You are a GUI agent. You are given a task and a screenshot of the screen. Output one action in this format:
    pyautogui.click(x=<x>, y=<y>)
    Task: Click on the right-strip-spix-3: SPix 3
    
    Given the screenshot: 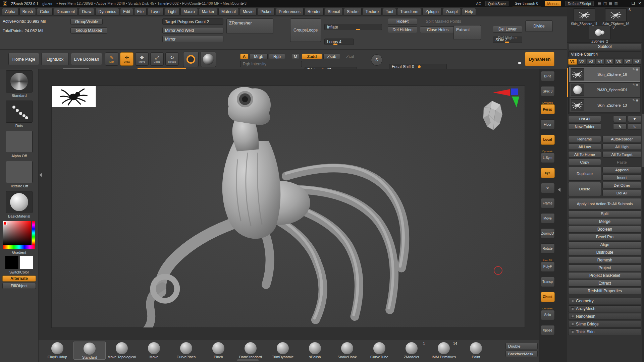 What is the action you would take?
    pyautogui.click(x=548, y=91)
    